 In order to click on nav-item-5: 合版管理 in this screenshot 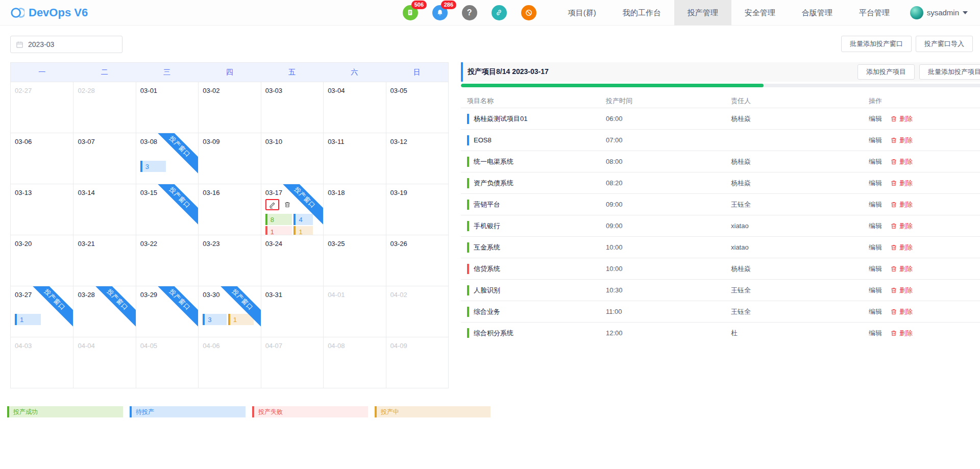, I will do `click(817, 13)`.